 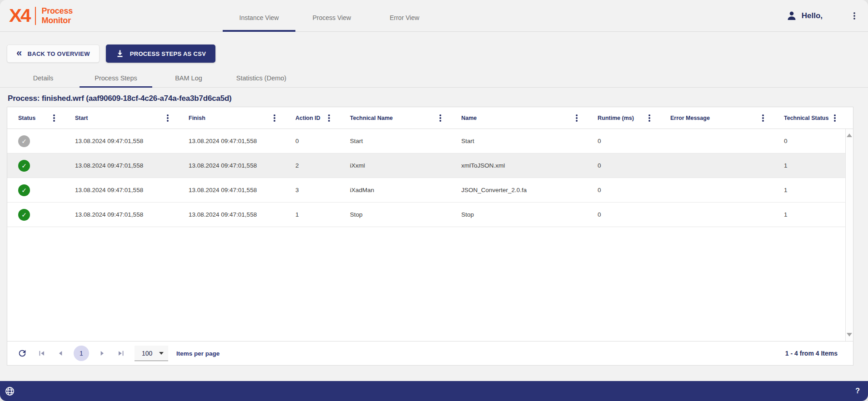 What do you see at coordinates (120, 54) in the screenshot?
I see `download-icon` at bounding box center [120, 54].